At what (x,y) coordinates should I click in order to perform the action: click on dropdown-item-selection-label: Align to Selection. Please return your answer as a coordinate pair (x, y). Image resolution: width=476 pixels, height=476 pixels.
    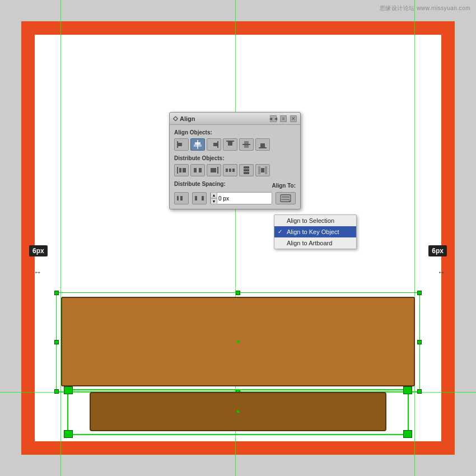
    Looking at the image, I should click on (310, 221).